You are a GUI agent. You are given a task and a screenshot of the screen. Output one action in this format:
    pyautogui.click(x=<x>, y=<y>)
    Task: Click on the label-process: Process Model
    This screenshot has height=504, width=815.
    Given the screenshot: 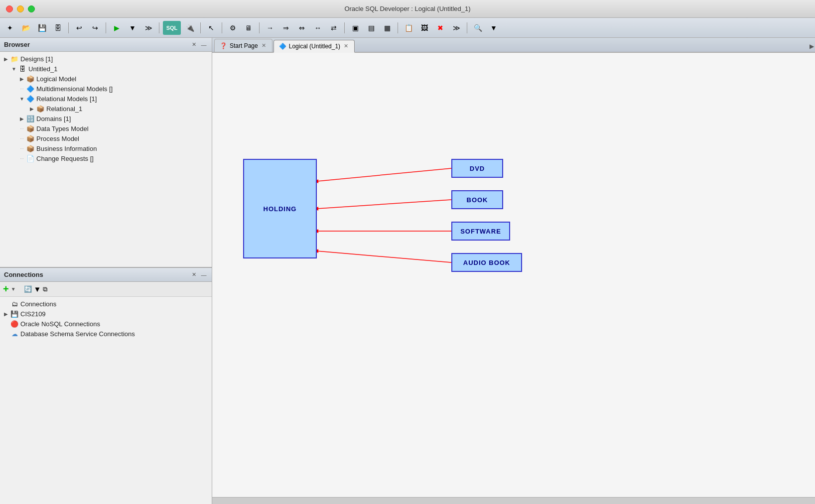 What is the action you would take?
    pyautogui.click(x=58, y=138)
    